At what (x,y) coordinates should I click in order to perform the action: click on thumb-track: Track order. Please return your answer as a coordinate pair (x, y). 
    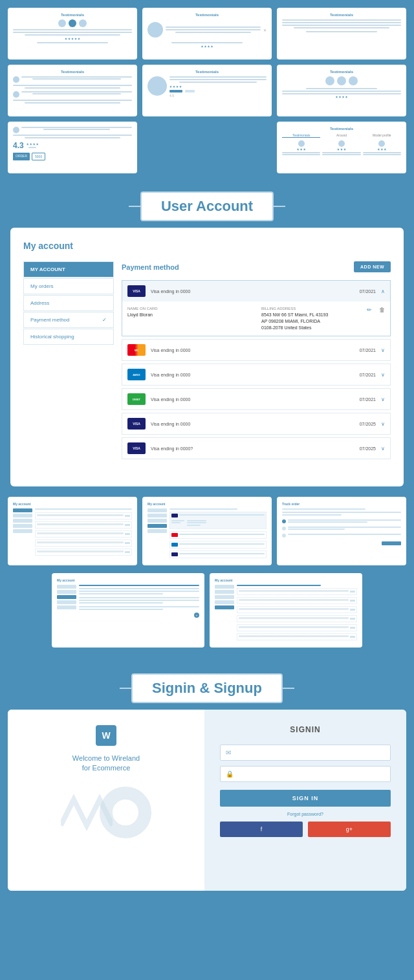
    Looking at the image, I should click on (342, 531).